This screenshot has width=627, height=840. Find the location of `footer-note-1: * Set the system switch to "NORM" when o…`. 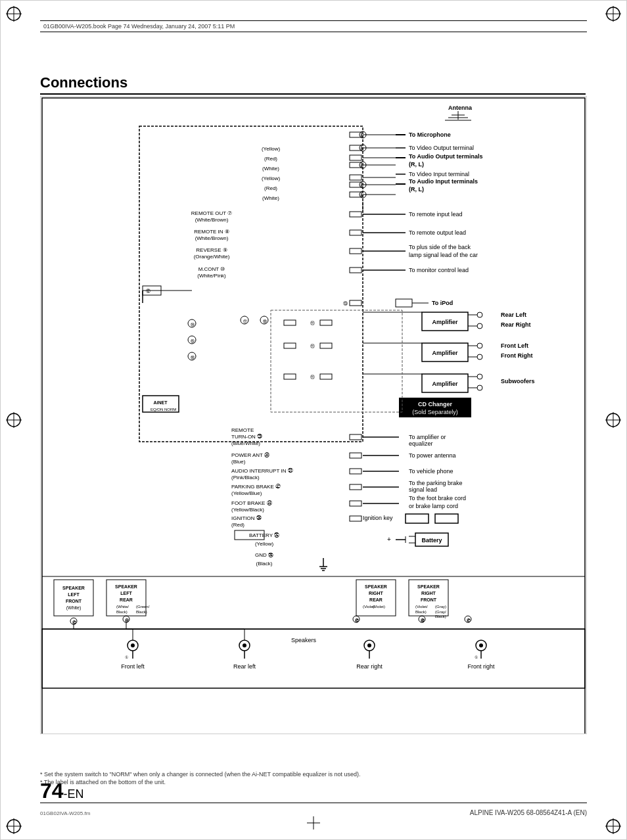

footer-note-1: * Set the system switch to "NORM" when o… is located at coordinates (314, 774).